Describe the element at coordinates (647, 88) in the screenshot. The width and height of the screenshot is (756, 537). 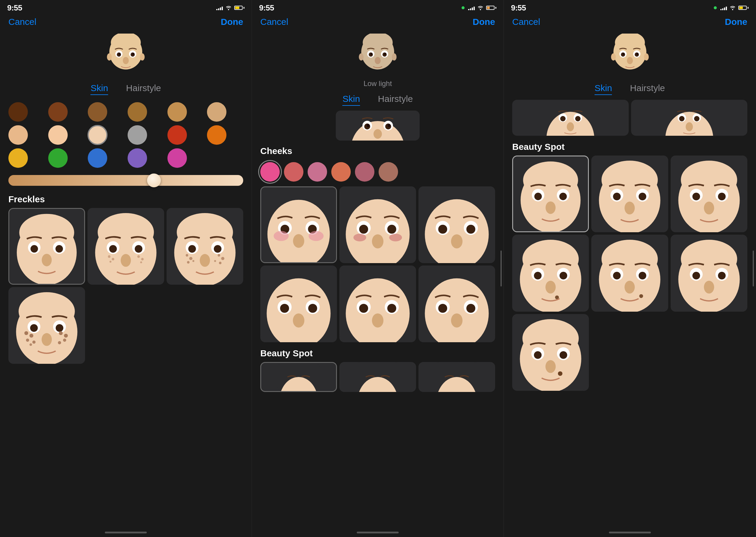
I see `tab-hairstyle-3: Hairstyle` at that location.